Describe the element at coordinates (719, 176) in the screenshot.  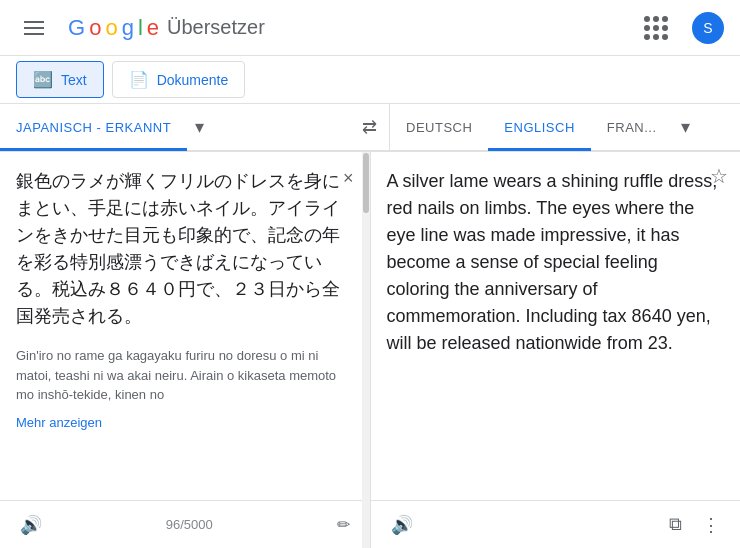
I see `star-icon: ☆` at that location.